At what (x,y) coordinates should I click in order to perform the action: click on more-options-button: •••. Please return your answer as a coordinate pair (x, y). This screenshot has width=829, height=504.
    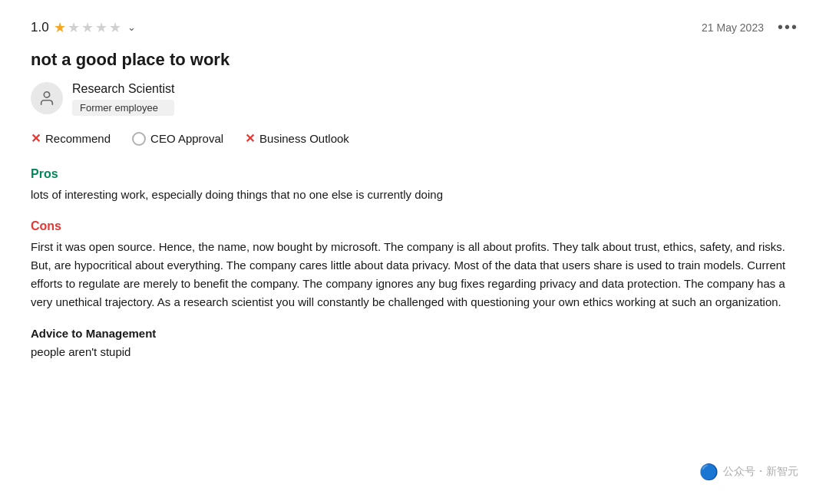
    Looking at the image, I should click on (788, 28).